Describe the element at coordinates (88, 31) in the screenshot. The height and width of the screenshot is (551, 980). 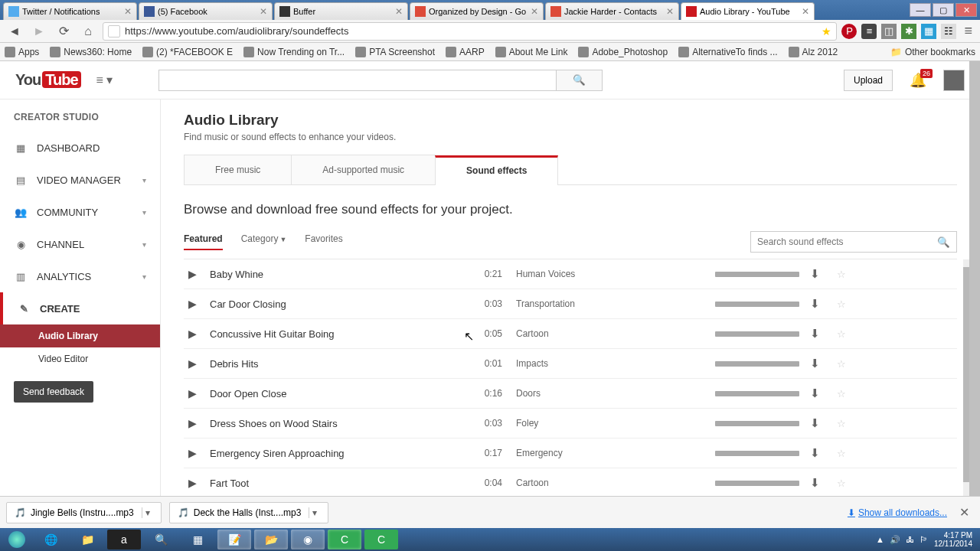
I see `nav-home: ⌂` at that location.